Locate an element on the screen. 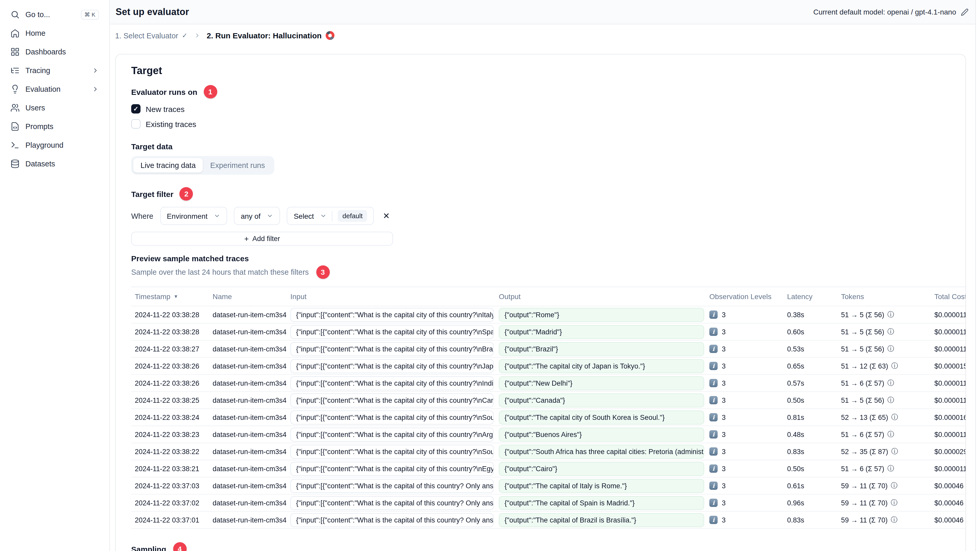 The image size is (980, 551). target-data-label: Target data is located at coordinates (152, 146).